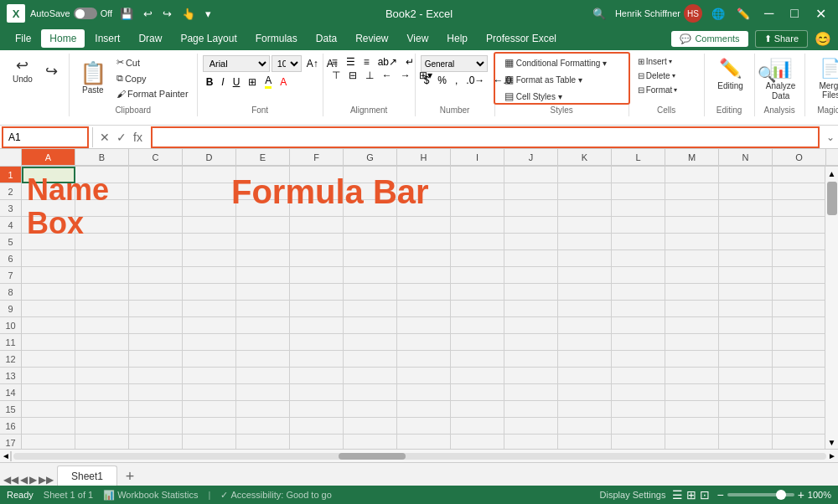 Image resolution: width=838 pixels, height=504 pixels. Describe the element at coordinates (521, 39) in the screenshot. I see `menu-professor-excel: Professor Excel` at that location.